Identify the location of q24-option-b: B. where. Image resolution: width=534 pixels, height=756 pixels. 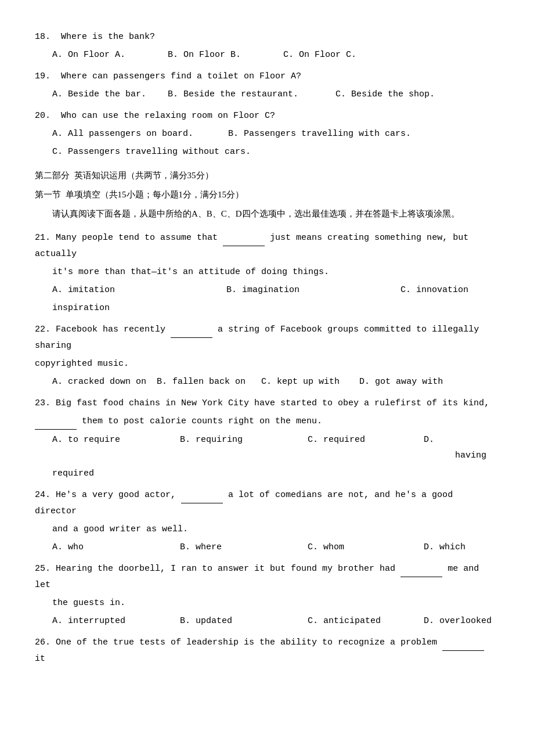
(238, 547).